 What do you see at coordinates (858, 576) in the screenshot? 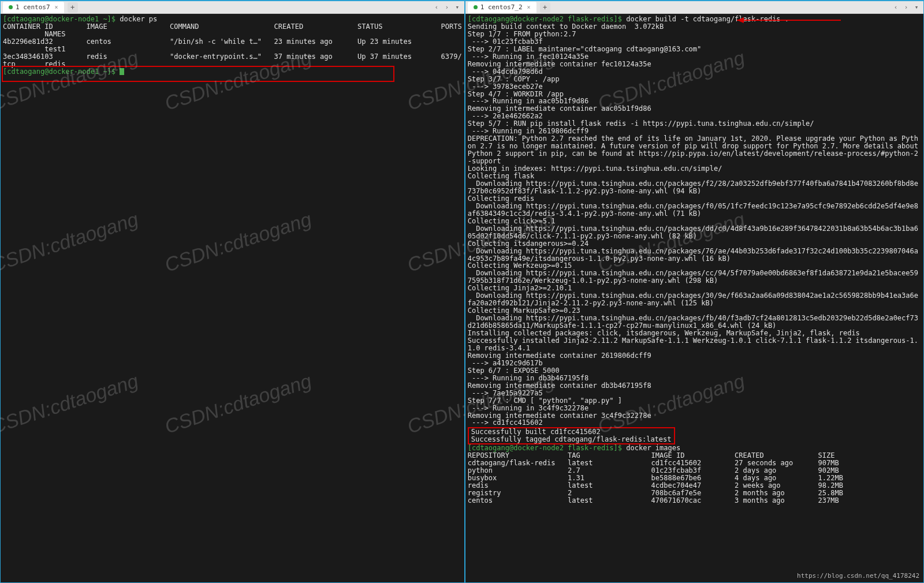
I see `footer-url: https://blog.csdn.net/qq_4178242` at bounding box center [858, 576].